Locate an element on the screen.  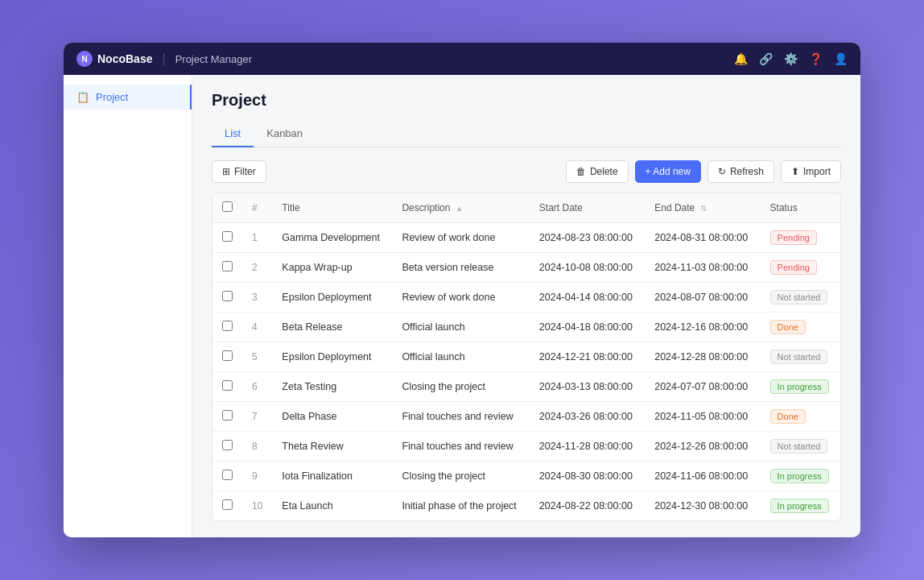
bell-icon: 🔔 is located at coordinates (740, 59).